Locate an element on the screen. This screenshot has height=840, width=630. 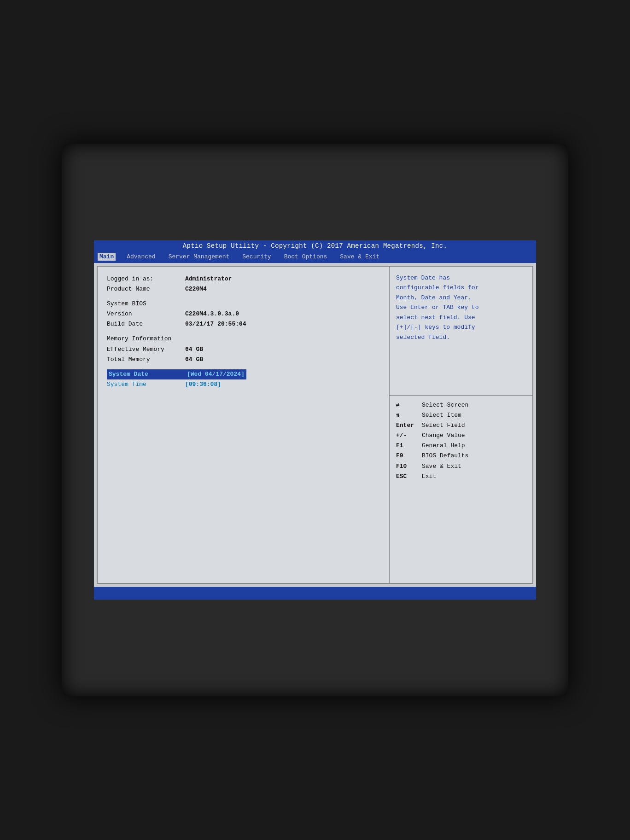
product-name-row: Product Name C220M4 is located at coordinates (243, 289).